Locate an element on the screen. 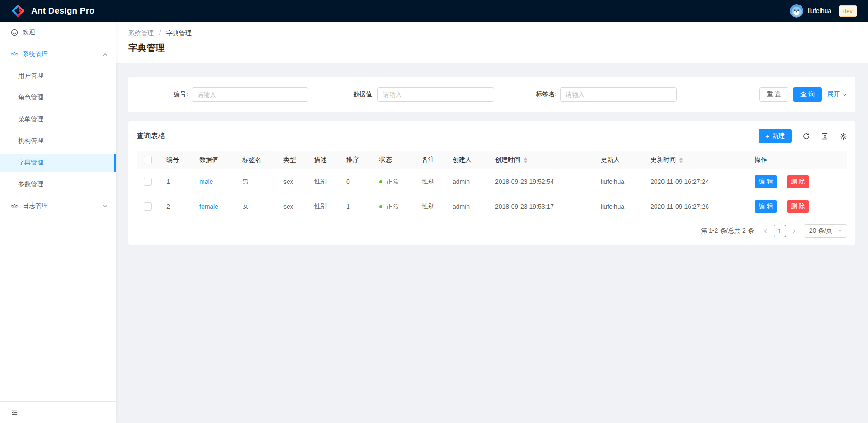  sidebar-item-label: 角色管理 is located at coordinates (31, 98).